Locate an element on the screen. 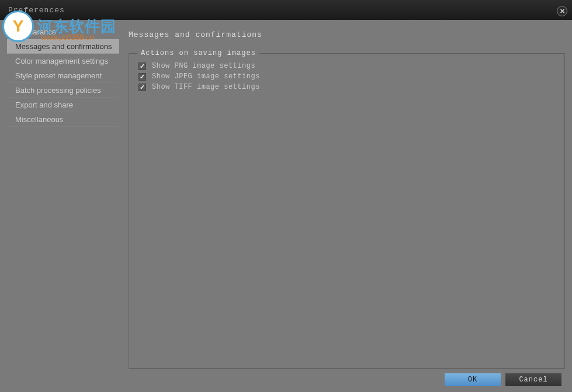 This screenshot has height=392, width=572. title-bar: Preferences ✕ is located at coordinates (286, 10).